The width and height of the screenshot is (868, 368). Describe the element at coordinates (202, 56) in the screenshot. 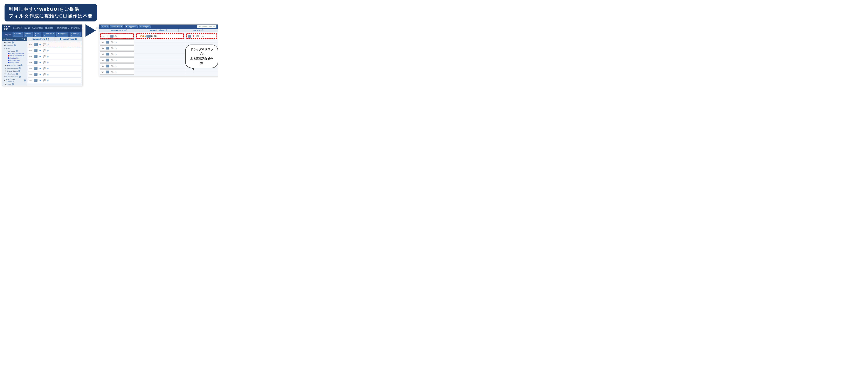

I see `callout-balloon: ドラッグ＆ドロップに よる直感的な操作性` at that location.